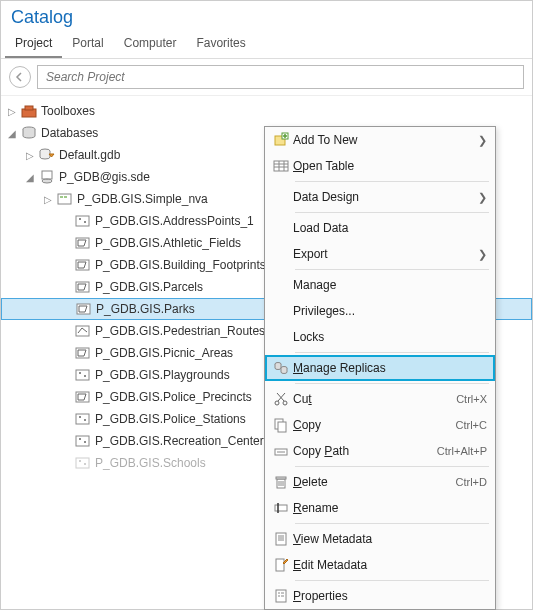 The image size is (533, 610). Describe the element at coordinates (472, 399) in the screenshot. I see `menu-shortcut: Ctrl+X` at that location.